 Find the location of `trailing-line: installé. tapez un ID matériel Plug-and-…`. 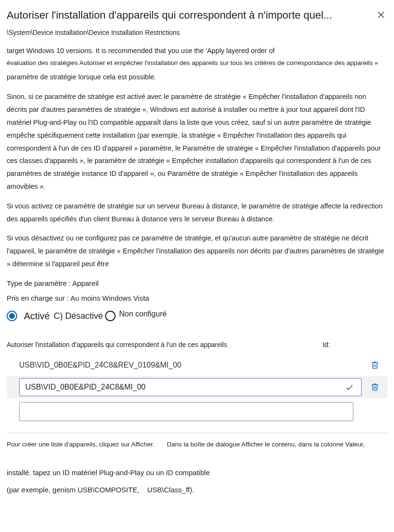

trailing-line: installé. tapez un ID matériel Plug-and-… is located at coordinates (197, 473).